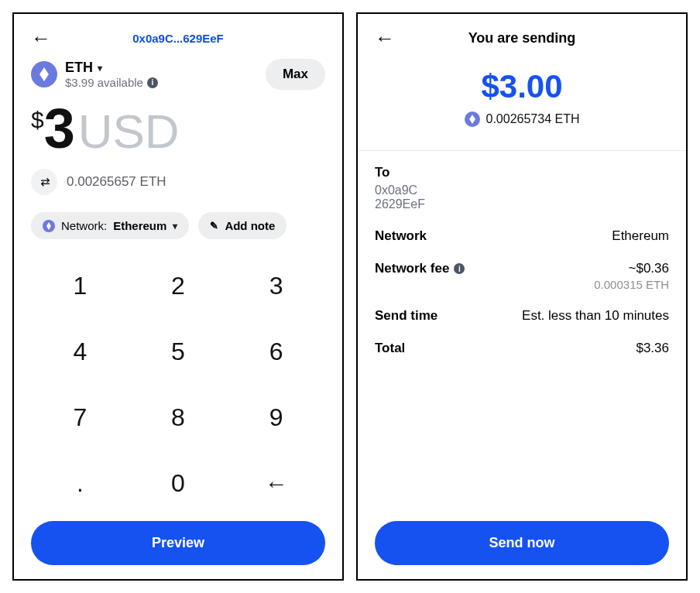 The image size is (700, 593). I want to click on total-row: Total $3.36, so click(522, 348).